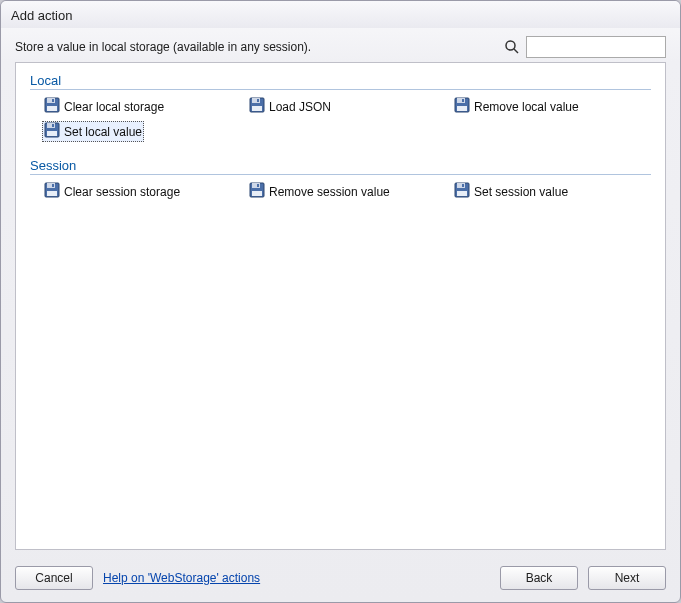 This screenshot has height=603, width=681. I want to click on action-label: Set local value, so click(103, 132).